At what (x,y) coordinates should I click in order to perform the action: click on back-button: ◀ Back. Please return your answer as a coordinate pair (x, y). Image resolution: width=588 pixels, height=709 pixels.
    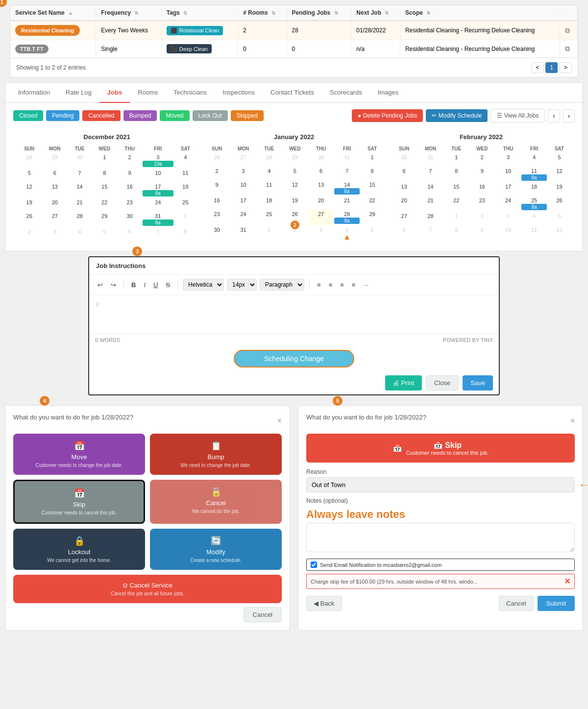
    Looking at the image, I should click on (324, 604).